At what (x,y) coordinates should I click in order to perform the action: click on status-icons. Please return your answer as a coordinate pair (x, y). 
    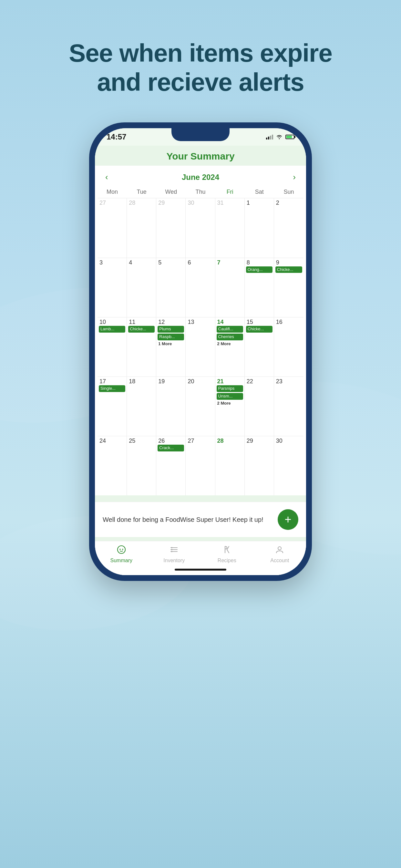
    Looking at the image, I should click on (280, 137).